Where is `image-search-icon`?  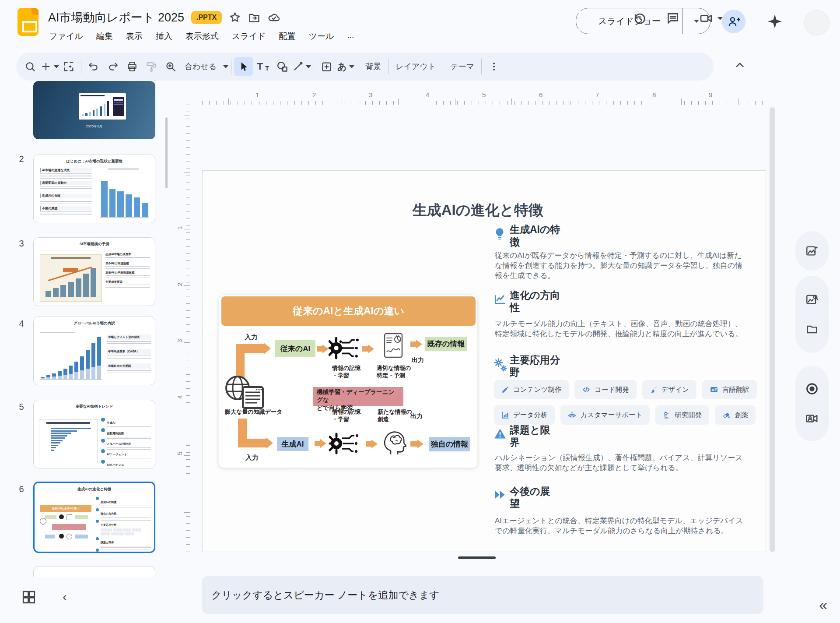
image-search-icon is located at coordinates (812, 299).